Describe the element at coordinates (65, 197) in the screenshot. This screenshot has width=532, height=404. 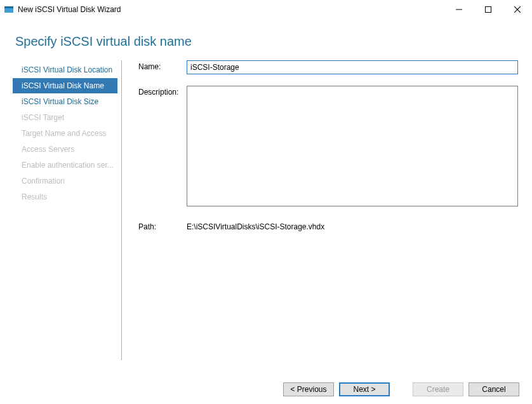
I see `step-results: Results` at that location.